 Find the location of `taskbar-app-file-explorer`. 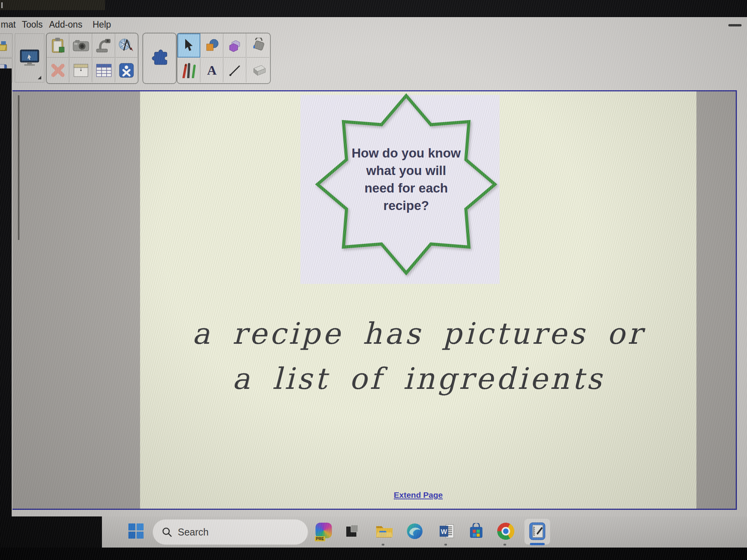

taskbar-app-file-explorer is located at coordinates (384, 531).